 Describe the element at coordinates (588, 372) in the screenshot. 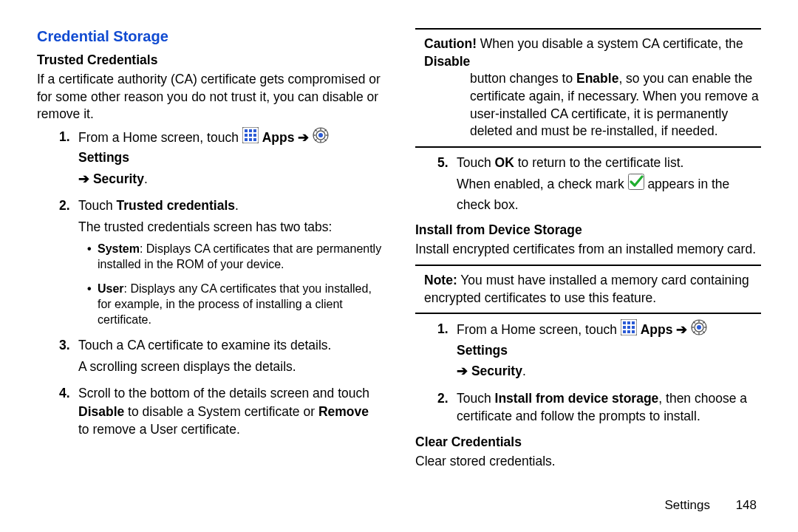

I see `install-steps: 1. From a Home screen, touch Apps ➔ Sett…` at that location.